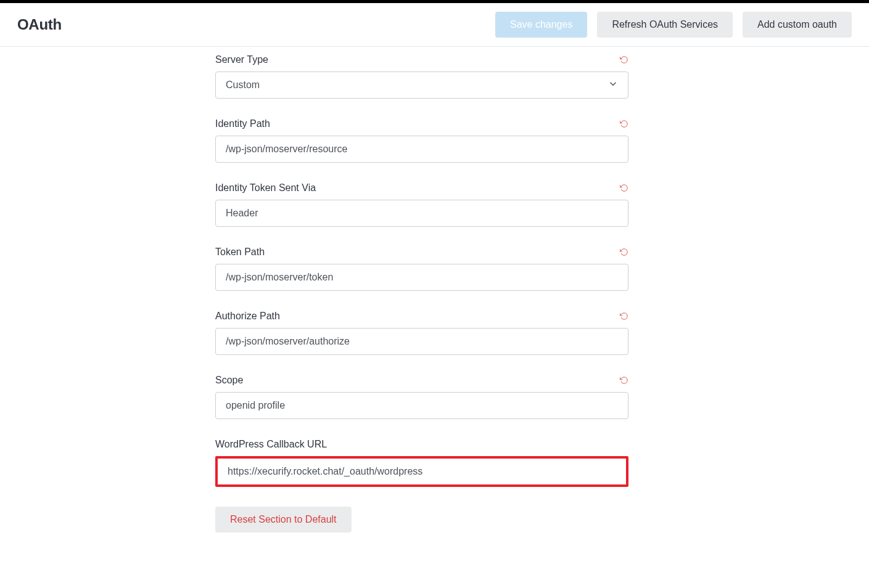 The height and width of the screenshot is (588, 869). I want to click on header-actions: Save changes Refresh OAuth Services Add …, so click(673, 25).